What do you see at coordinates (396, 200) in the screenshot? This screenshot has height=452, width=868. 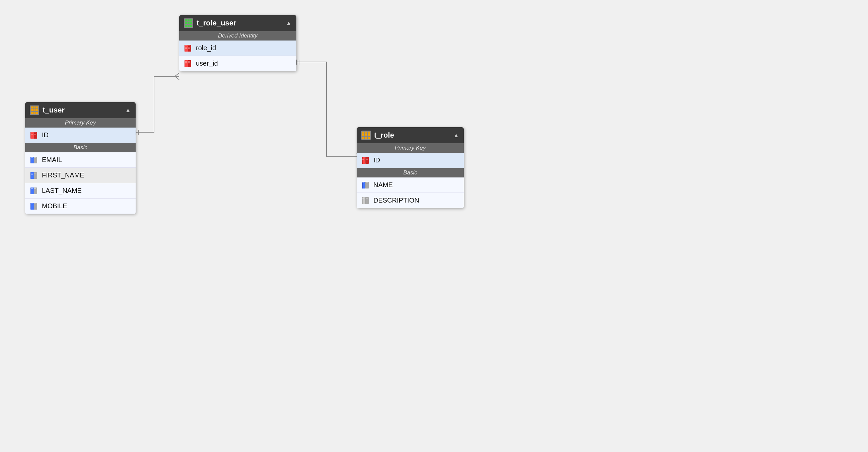 I see `field-name-t_role-description: DESCRIPTION` at bounding box center [396, 200].